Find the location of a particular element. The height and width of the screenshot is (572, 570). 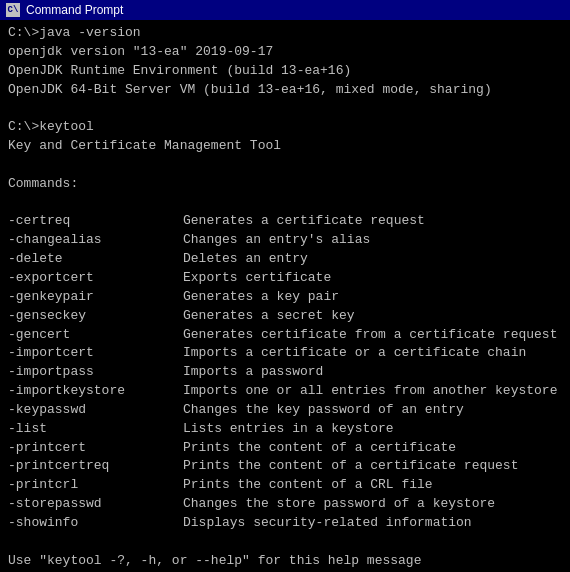

cmd-name-0: -certreq is located at coordinates (96, 222).